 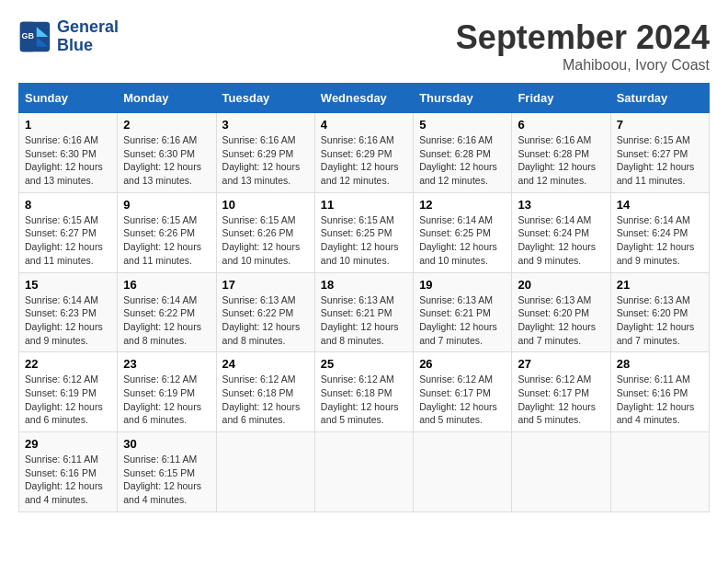 What do you see at coordinates (660, 204) in the screenshot?
I see `day-number: 14` at bounding box center [660, 204].